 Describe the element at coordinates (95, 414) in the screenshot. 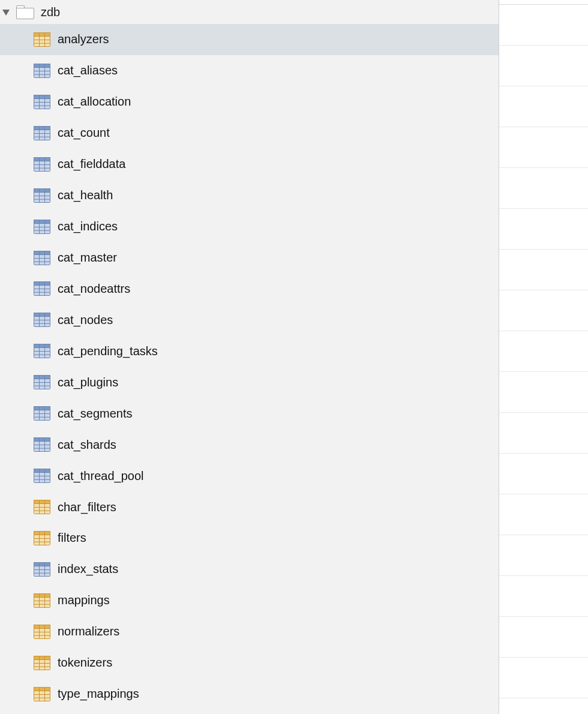

I see `tree-item-label: cat_segments` at that location.